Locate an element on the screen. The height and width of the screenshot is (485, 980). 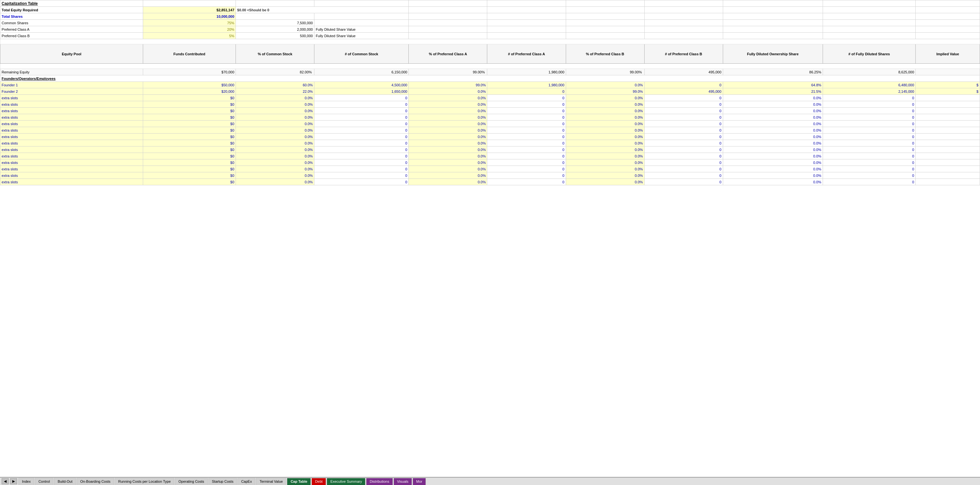
tab-visuals: Visuals is located at coordinates (402, 481).